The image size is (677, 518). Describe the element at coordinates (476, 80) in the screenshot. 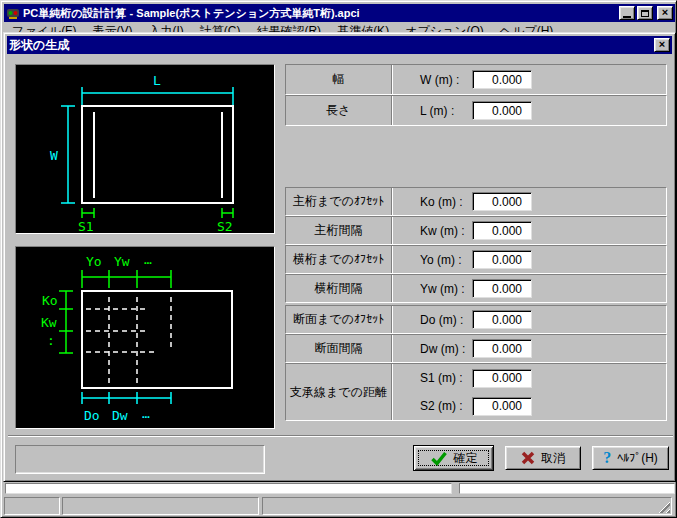

I see `form-row-width: 幅 W (m) :` at that location.